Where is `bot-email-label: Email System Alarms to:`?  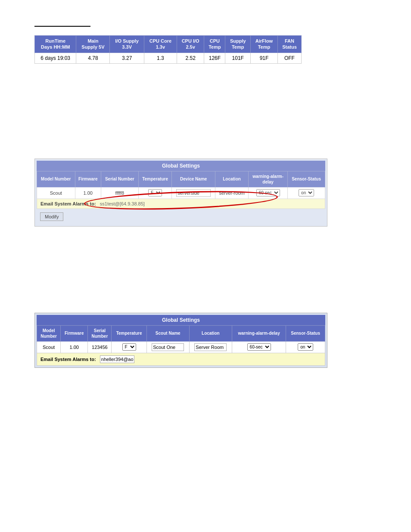
bot-email-label: Email System Alarms to: is located at coordinates (68, 359).